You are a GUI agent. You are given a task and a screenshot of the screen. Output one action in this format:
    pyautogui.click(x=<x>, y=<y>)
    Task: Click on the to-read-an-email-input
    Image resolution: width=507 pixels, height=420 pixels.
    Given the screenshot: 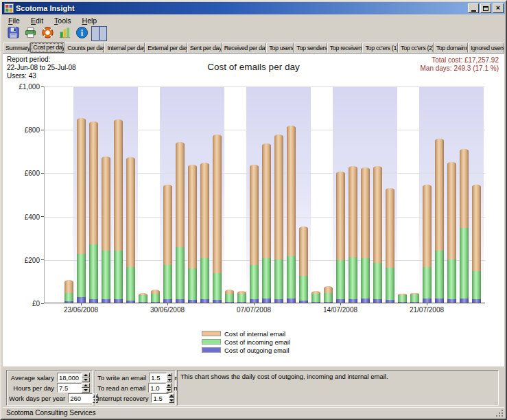 What is the action you would take?
    pyautogui.click(x=157, y=388)
    